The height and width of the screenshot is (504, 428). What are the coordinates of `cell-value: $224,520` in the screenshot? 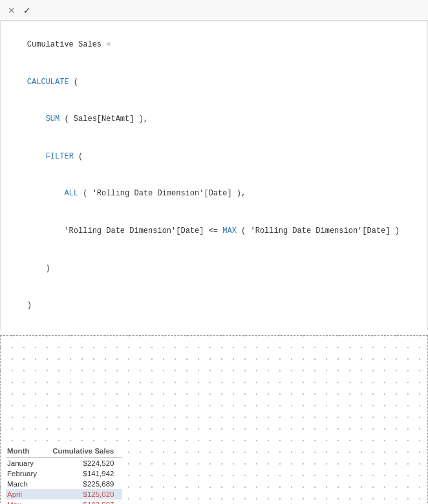 It's located at (87, 463).